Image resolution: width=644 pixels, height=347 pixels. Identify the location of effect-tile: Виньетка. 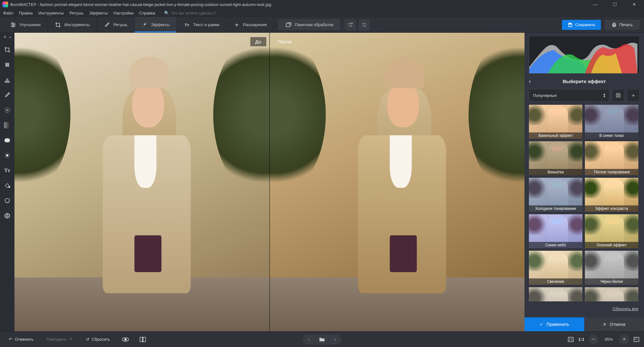
(556, 158).